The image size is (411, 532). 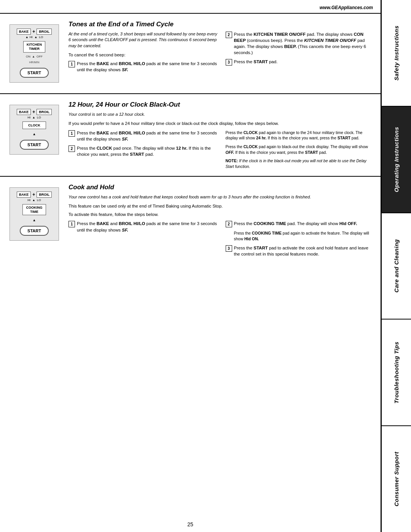 I want to click on footer: 25, so click(x=190, y=524).